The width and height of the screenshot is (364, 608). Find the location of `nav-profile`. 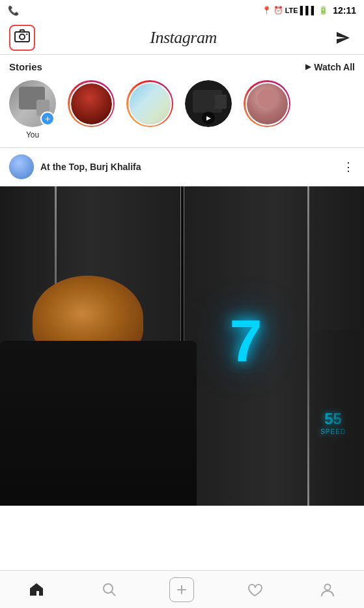

nav-profile is located at coordinates (328, 590).